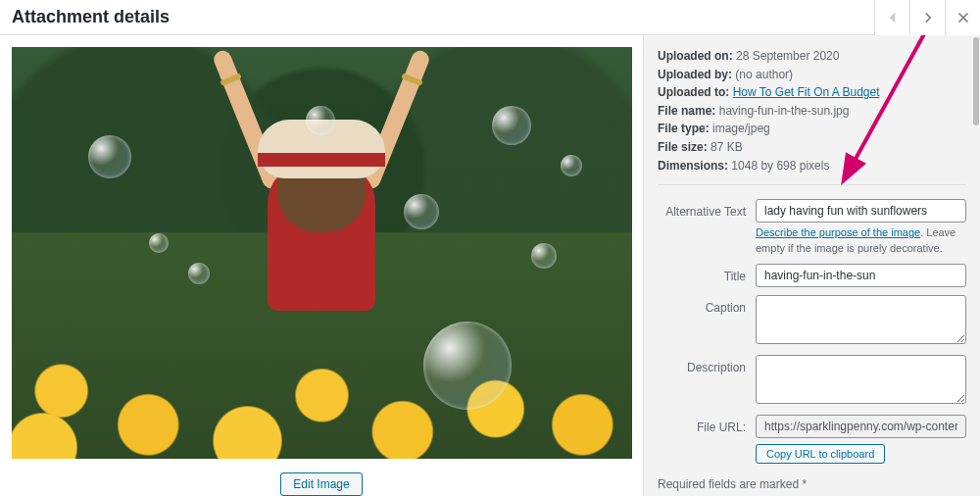 The height and width of the screenshot is (496, 980). What do you see at coordinates (927, 18) in the screenshot?
I see `header-nav` at bounding box center [927, 18].